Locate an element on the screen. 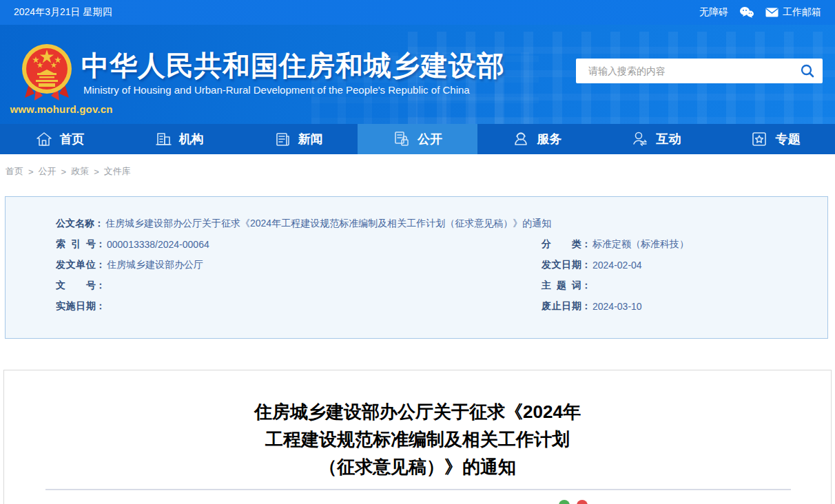 Image resolution: width=835 pixels, height=504 pixels. article-title-line: 住房城乡建设部办公厅关于征求《2024年 is located at coordinates (418, 412).